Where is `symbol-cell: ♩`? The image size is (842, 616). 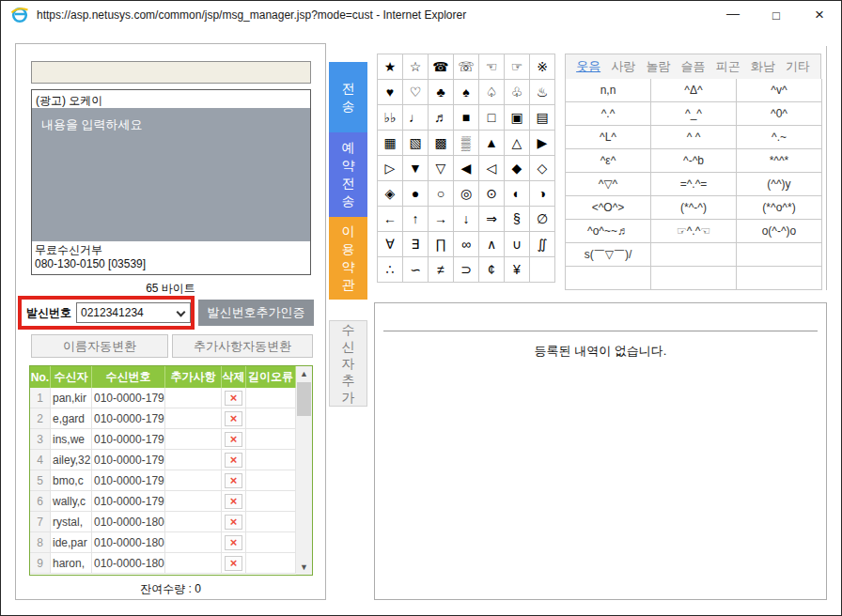
symbol-cell: ♩ is located at coordinates (415, 117).